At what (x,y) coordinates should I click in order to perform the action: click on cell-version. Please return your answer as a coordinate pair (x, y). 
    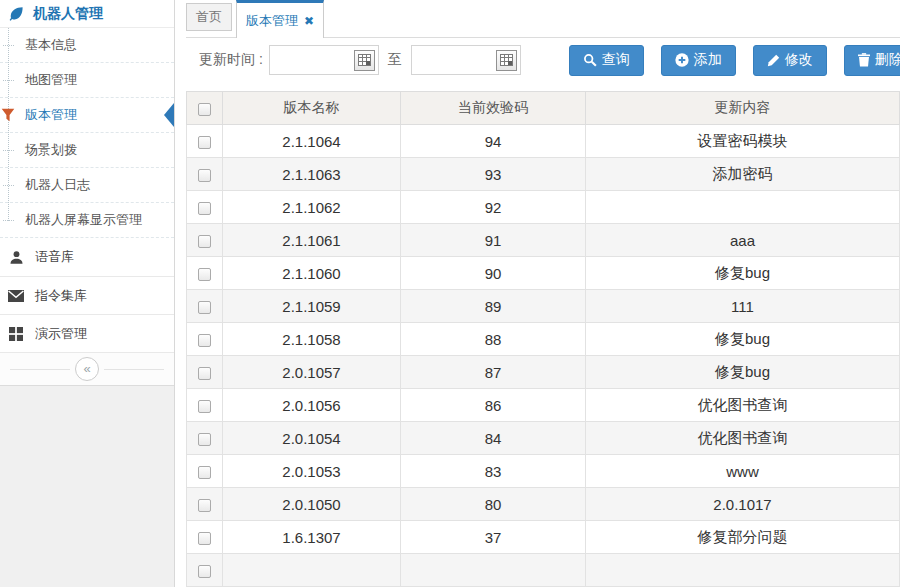
    Looking at the image, I should click on (312, 570).